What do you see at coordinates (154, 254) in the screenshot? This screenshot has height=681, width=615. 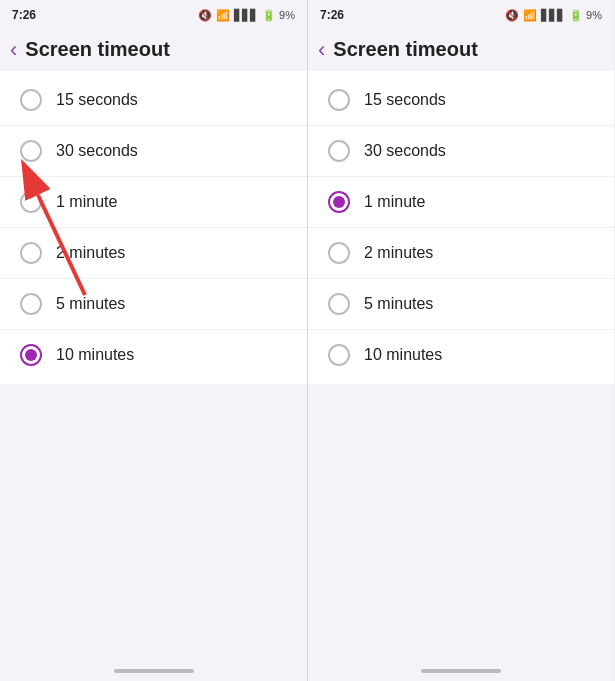 I see `option-2m-left: 2 minutes` at bounding box center [154, 254].